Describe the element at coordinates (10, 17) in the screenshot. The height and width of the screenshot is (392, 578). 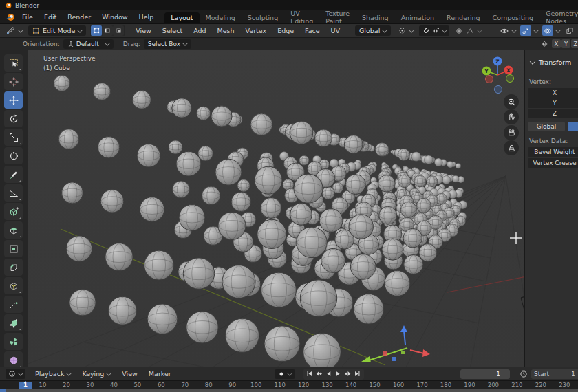
I see `blender-menu-icon` at that location.